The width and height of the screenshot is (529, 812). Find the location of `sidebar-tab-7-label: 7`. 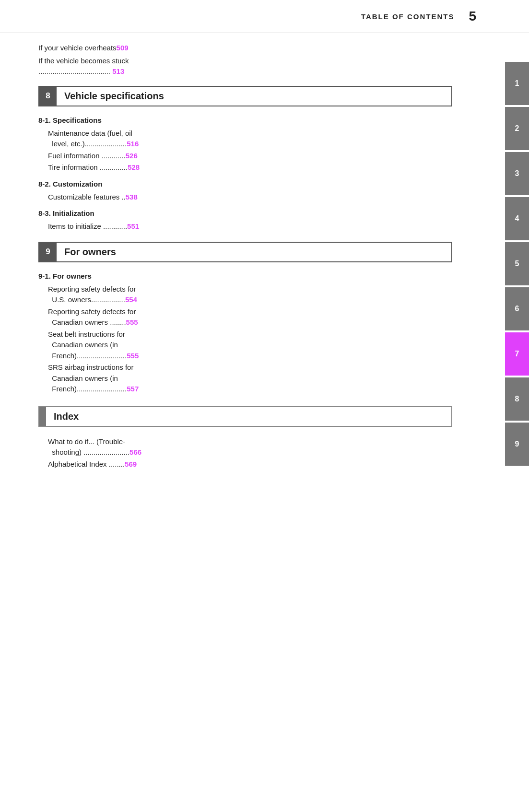

sidebar-tab-7-label: 7 is located at coordinates (517, 354).